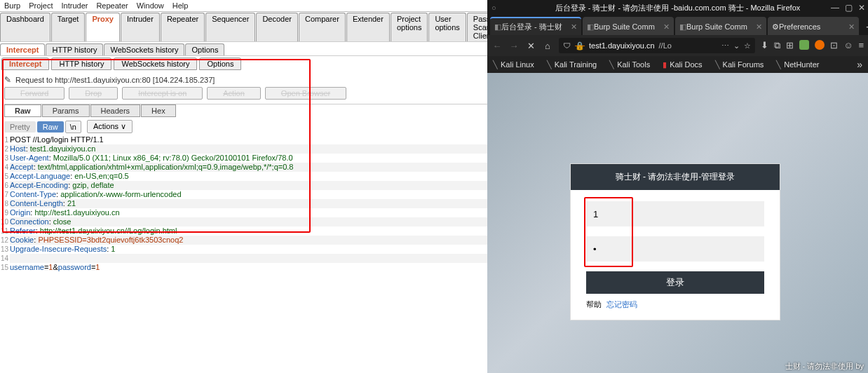 The image size is (868, 373). What do you see at coordinates (740, 65) in the screenshot?
I see `bookmark-kali-forums: ╲Kali Forums` at bounding box center [740, 65].